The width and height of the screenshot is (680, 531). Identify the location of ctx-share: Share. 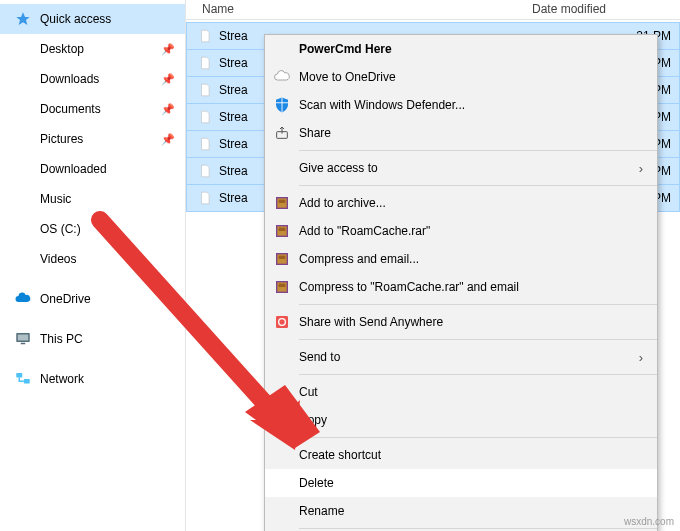
(461, 133).